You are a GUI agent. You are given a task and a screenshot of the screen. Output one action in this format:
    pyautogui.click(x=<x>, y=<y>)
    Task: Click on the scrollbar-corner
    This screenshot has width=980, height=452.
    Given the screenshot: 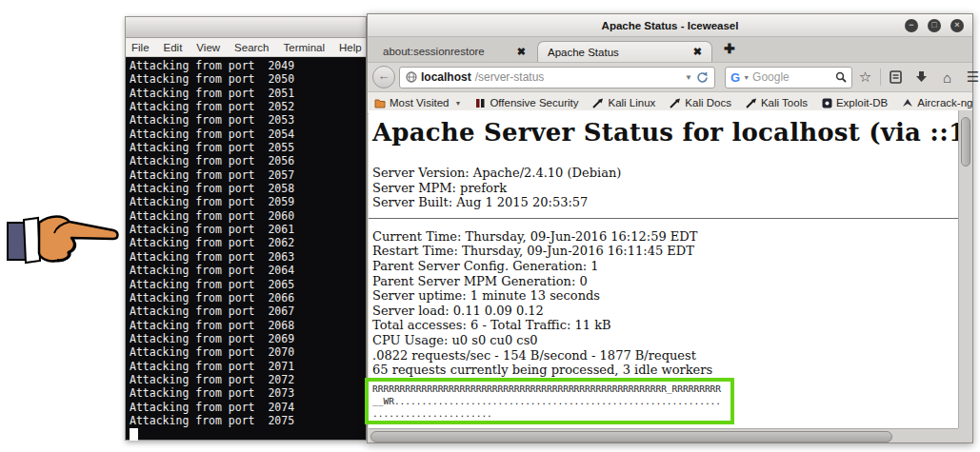 What is the action you would take?
    pyautogui.click(x=966, y=436)
    